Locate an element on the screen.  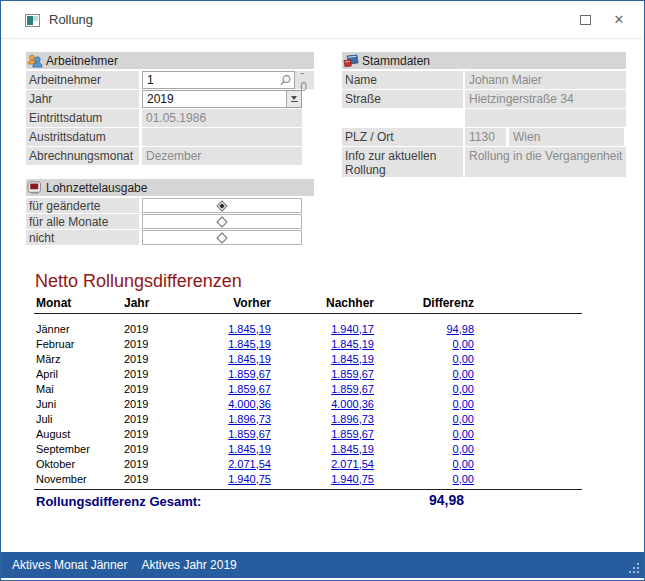
section-lohnzettelausgabe: Lohnzettelausgabe für geänderte Monate f… is located at coordinates (170, 212).